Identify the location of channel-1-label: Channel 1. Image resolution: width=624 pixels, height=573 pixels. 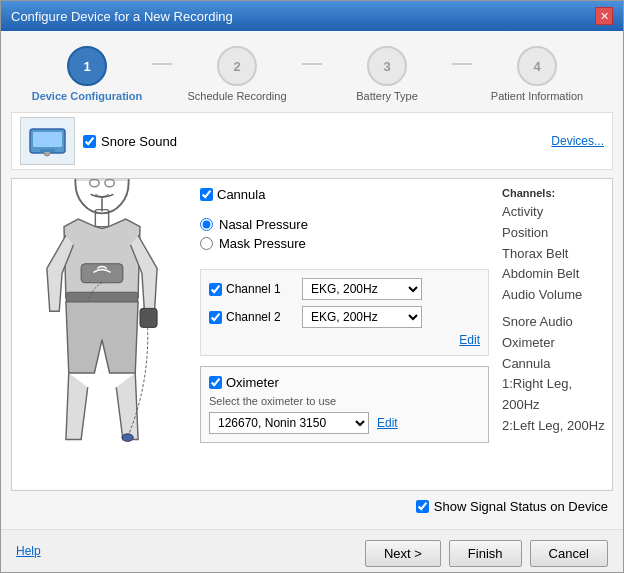
(261, 289).